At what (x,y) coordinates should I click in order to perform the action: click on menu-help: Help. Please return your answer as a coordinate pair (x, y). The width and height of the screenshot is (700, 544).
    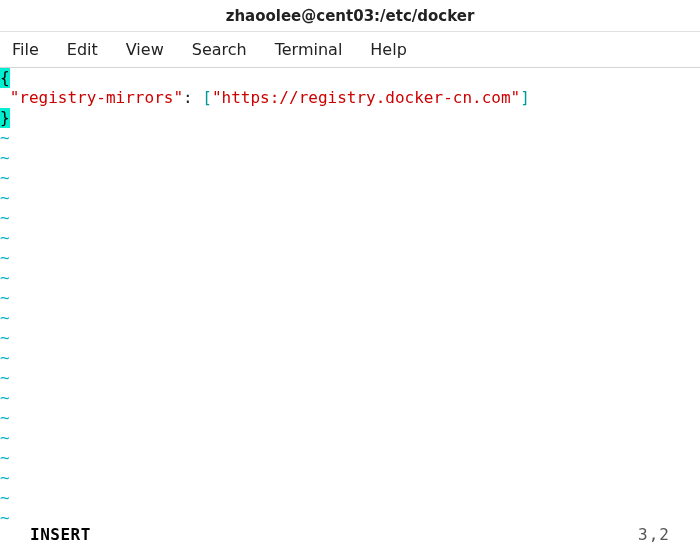
    Looking at the image, I should click on (388, 50).